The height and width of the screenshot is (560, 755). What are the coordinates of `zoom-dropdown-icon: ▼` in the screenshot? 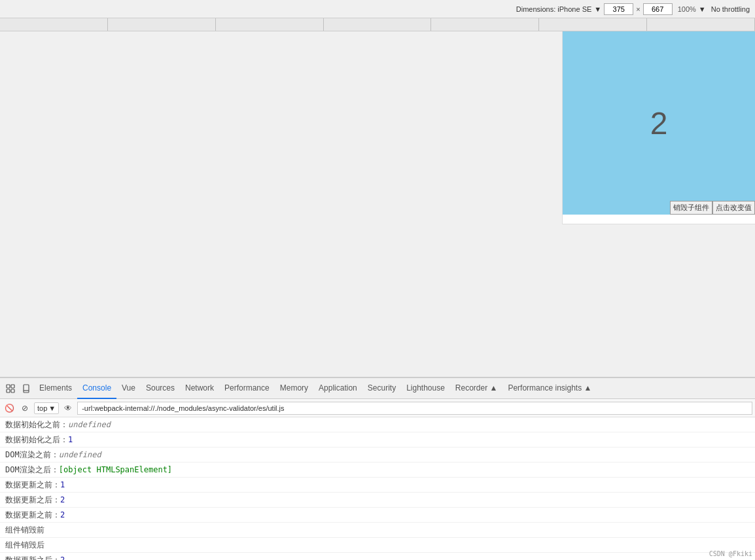 It's located at (703, 9).